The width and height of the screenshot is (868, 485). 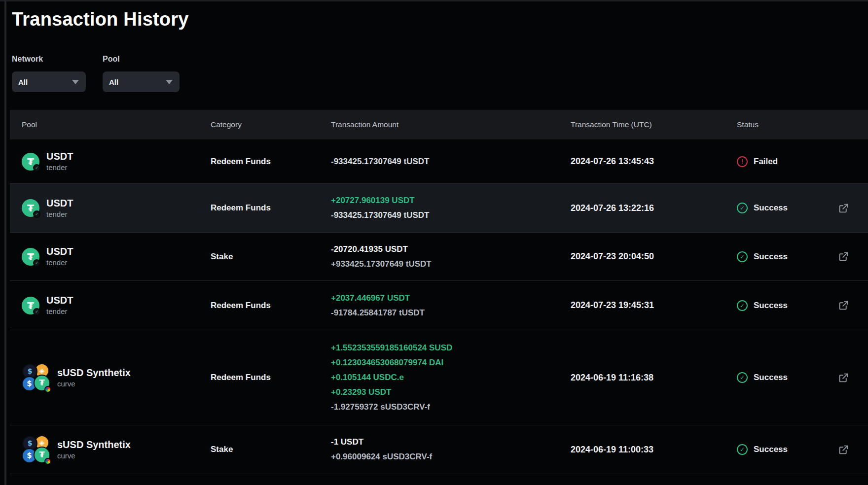 I want to click on pool-filter-label: Pool, so click(x=141, y=59).